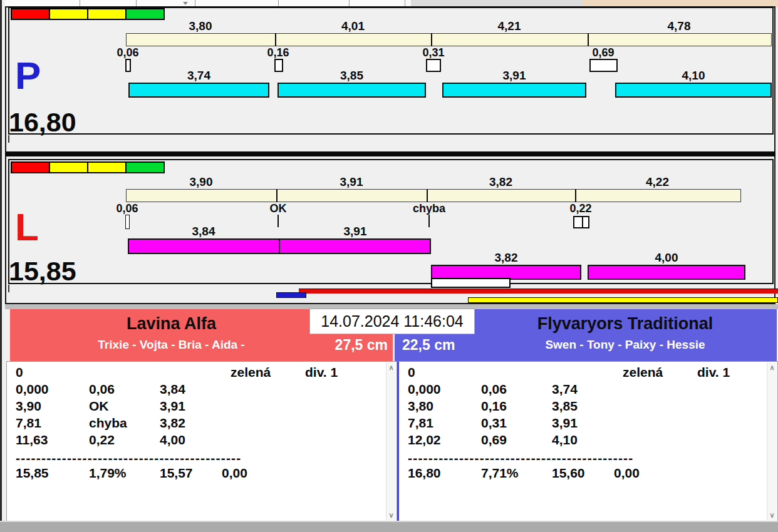  What do you see at coordinates (390, 154) in the screenshot?
I see `lane-divider` at bounding box center [390, 154].